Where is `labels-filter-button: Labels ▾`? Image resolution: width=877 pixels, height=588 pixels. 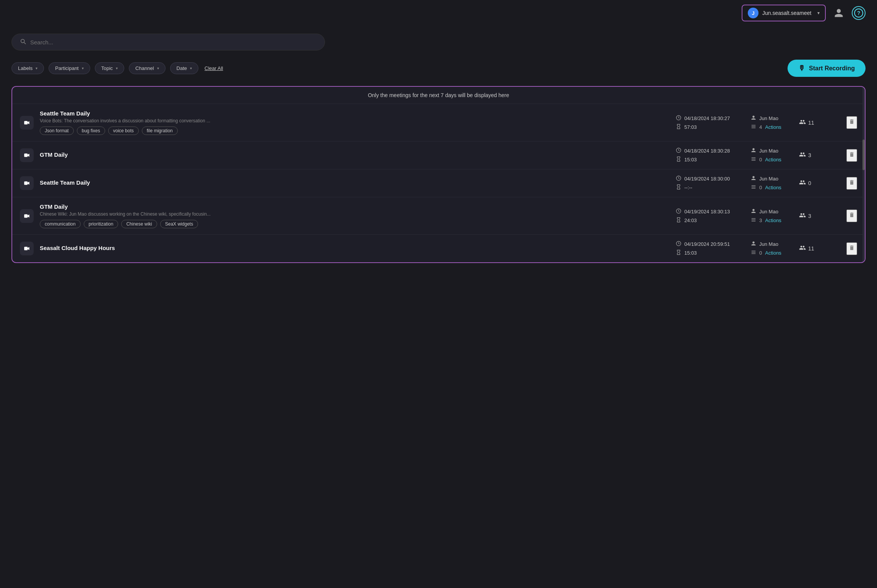
labels-filter-button: Labels ▾ is located at coordinates (28, 68).